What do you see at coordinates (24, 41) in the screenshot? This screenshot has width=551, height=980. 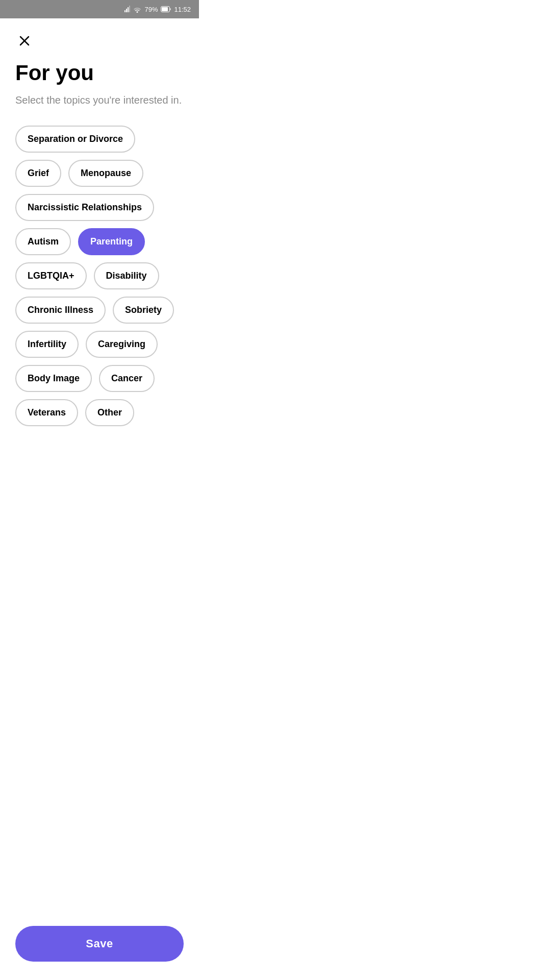 I see `close-button` at bounding box center [24, 41].